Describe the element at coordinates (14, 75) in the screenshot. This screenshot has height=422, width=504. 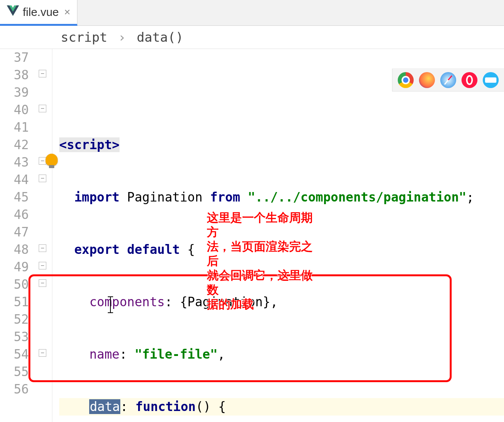
I see `line-number: 38` at that location.